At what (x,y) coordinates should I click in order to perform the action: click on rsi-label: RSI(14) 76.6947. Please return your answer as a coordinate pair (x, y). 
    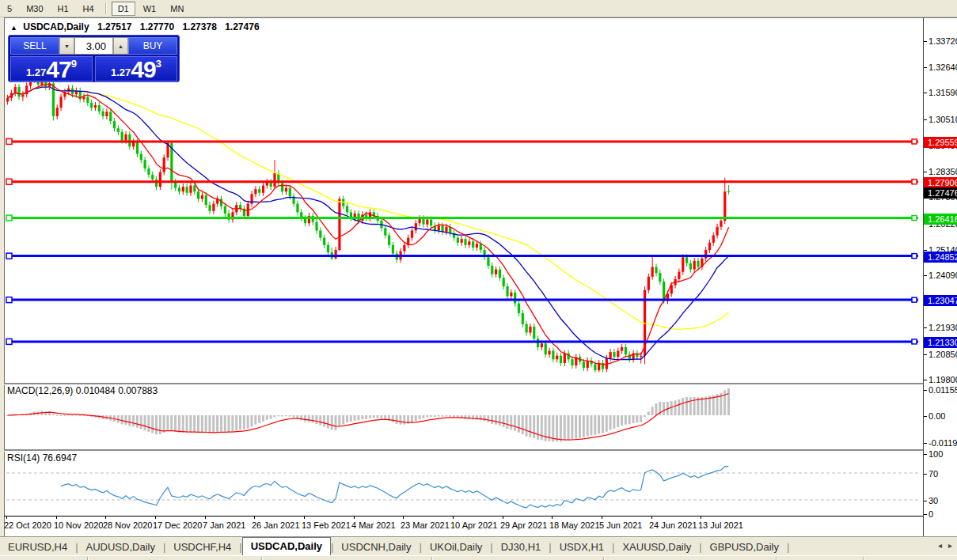
    Looking at the image, I should click on (42, 458).